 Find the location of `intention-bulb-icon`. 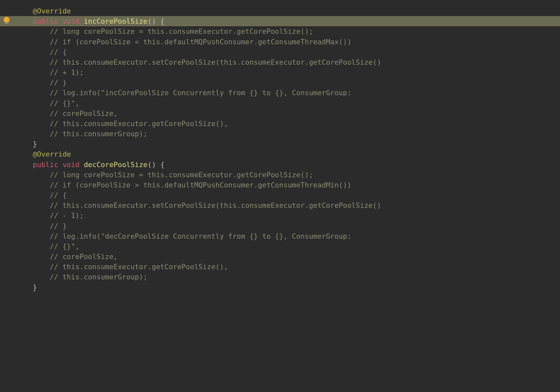

intention-bulb-icon is located at coordinates (7, 20).